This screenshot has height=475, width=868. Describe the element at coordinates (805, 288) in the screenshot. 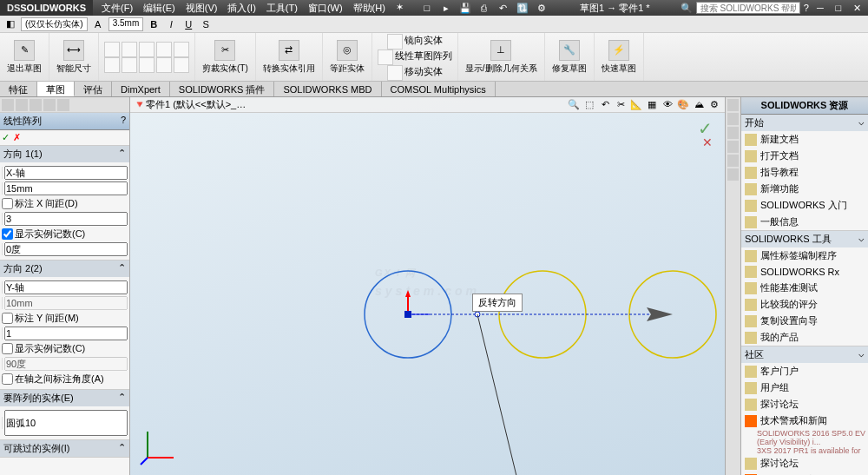

I see `tp-benchmark: 性能基准测试` at that location.